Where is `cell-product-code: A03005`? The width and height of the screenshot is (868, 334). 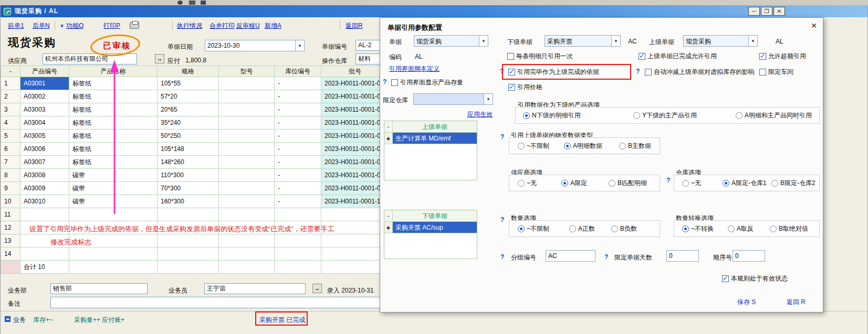 cell-product-code: A03005 is located at coordinates (45, 136).